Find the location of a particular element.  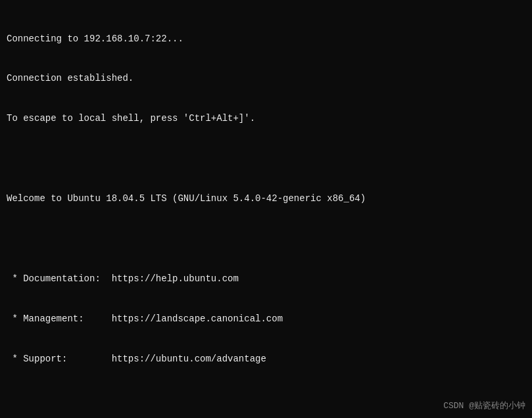

line-8: * Management: https://landscape.canonica… is located at coordinates (266, 319).